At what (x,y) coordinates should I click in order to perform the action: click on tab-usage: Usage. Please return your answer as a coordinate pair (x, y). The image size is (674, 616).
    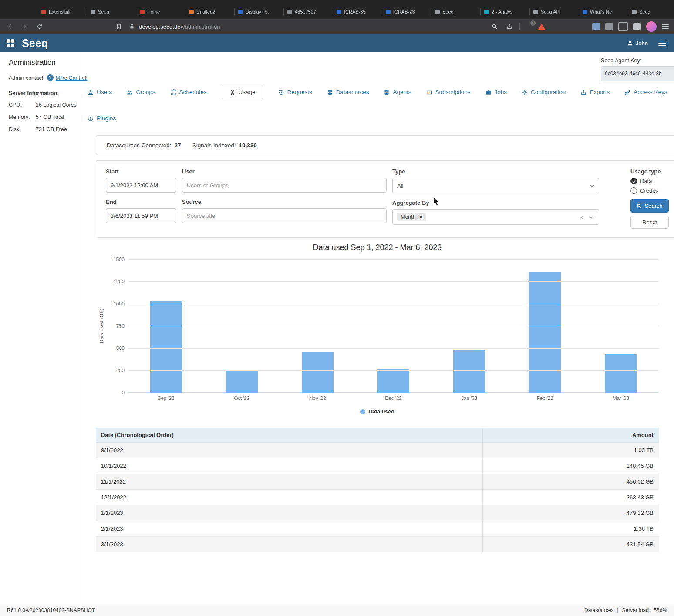
    Looking at the image, I should click on (243, 92).